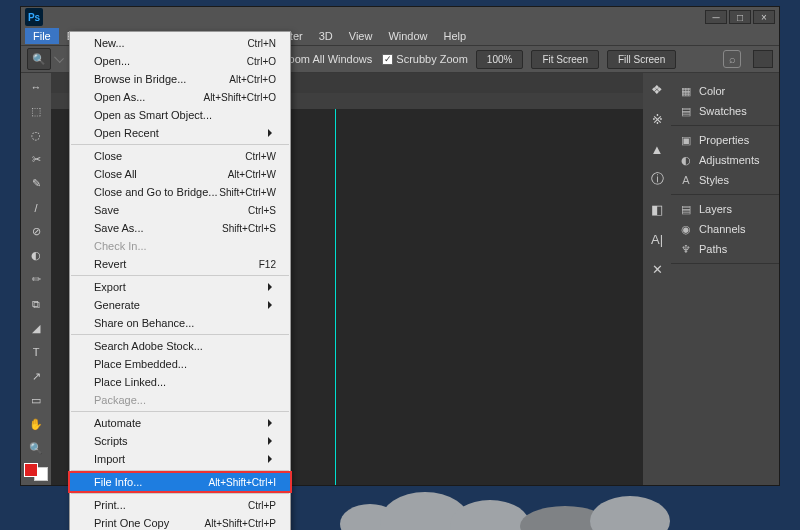 Image resolution: width=800 pixels, height=530 pixels. What do you see at coordinates (716, 209) in the screenshot?
I see `panel-label: Layers` at bounding box center [716, 209].